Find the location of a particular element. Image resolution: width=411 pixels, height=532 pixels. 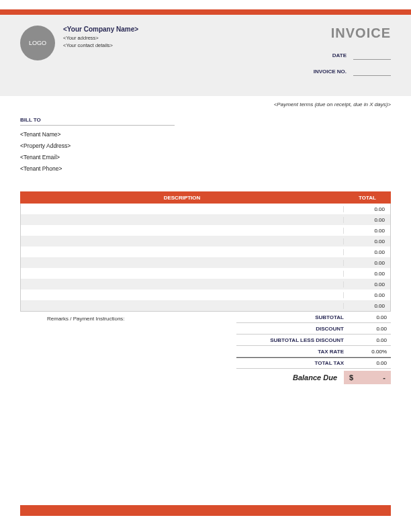

bill-to-label: BILL TO is located at coordinates (97, 121).